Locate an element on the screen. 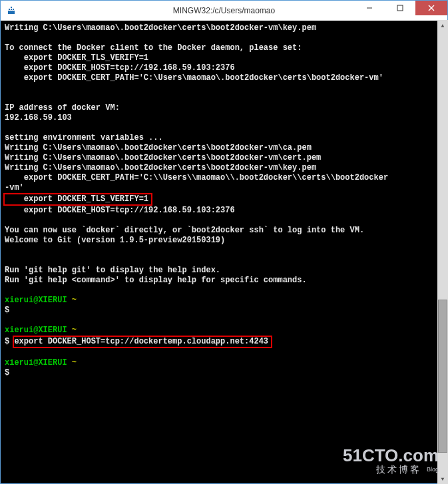 The height and width of the screenshot is (484, 448). scrollbar: ▲ ▼ is located at coordinates (443, 252).